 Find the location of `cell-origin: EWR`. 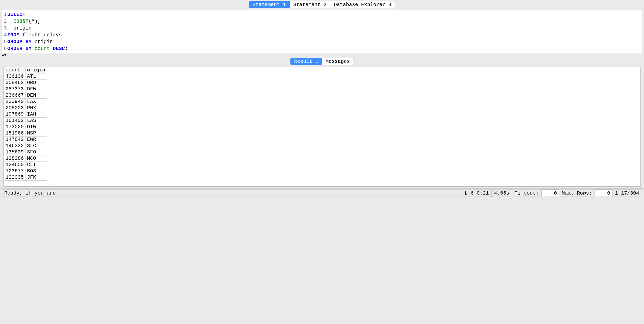

cell-origin: EWR is located at coordinates (36, 140).